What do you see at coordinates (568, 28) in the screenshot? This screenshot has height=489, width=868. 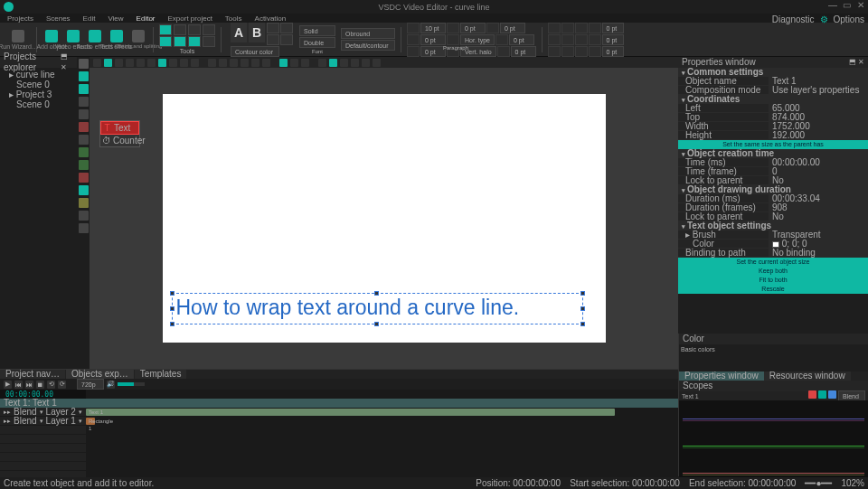 I see `align-center` at bounding box center [568, 28].